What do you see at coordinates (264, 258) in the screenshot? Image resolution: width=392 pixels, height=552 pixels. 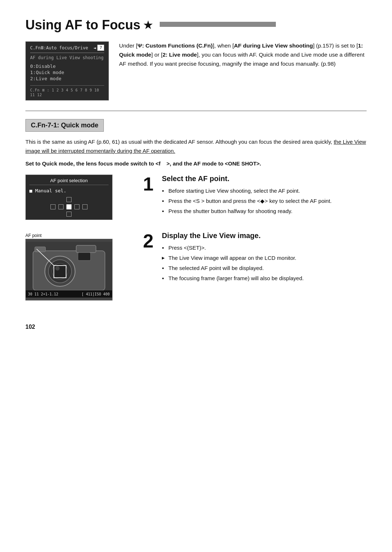 I see `step-2-bullet-2: The Live View image will appear on the L…` at bounding box center [264, 258].